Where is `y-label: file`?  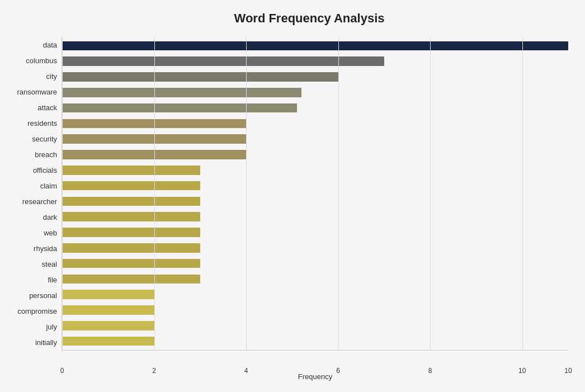 y-label: file is located at coordinates (31, 280).